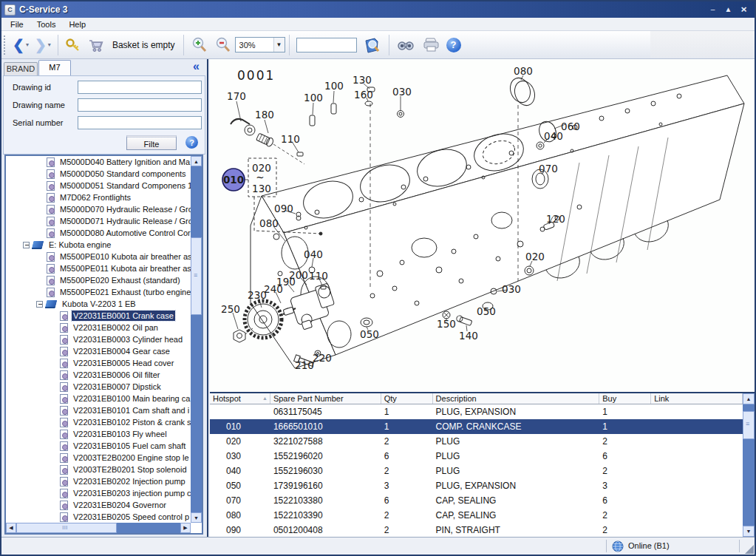  What do you see at coordinates (98, 422) in the screenshot?
I see `tree-item: V22031EB0102 Piston & crank s` at bounding box center [98, 422].